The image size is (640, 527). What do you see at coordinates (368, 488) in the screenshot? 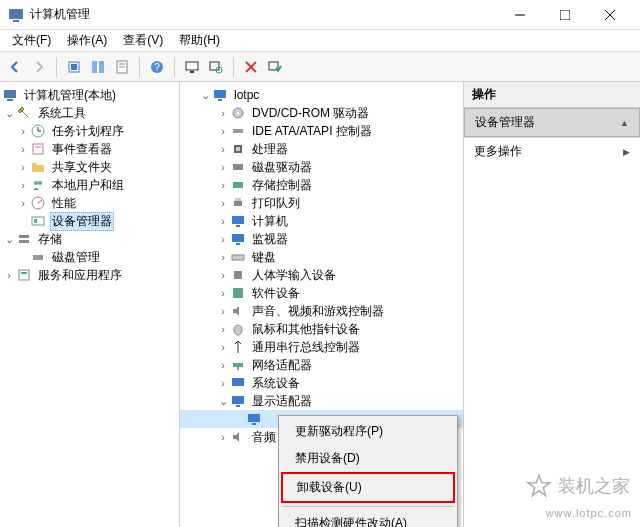
I see `ctx-uninstall-device: 卸载设备(U)` at bounding box center [368, 488].